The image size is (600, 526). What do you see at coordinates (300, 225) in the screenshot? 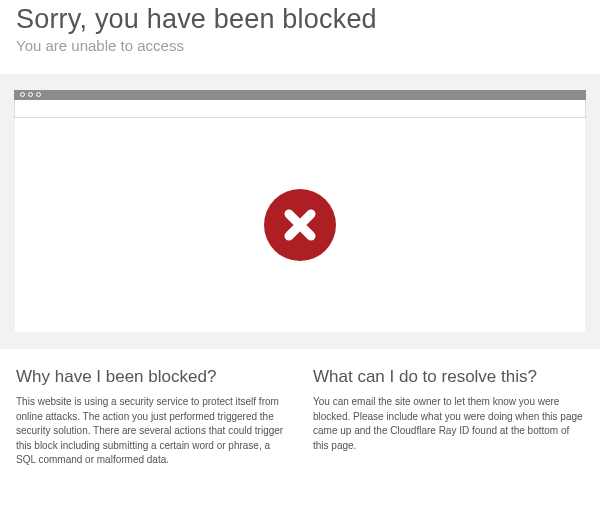
I see `error-x-circle-icon` at bounding box center [300, 225].